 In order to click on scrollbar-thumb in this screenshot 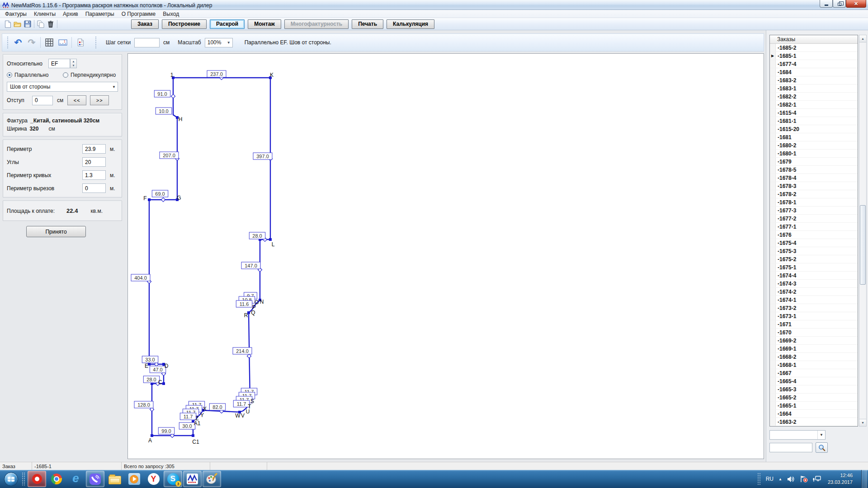, I will do `click(863, 245)`.